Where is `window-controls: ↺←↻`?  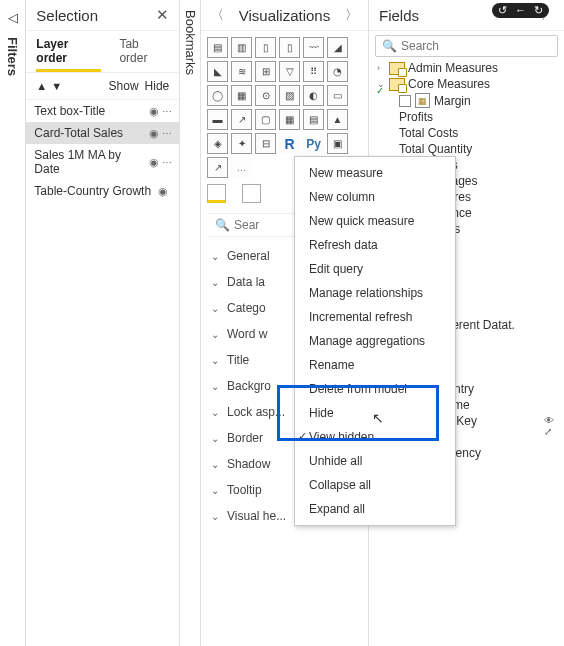 window-controls: ↺←↻ is located at coordinates (520, 10).